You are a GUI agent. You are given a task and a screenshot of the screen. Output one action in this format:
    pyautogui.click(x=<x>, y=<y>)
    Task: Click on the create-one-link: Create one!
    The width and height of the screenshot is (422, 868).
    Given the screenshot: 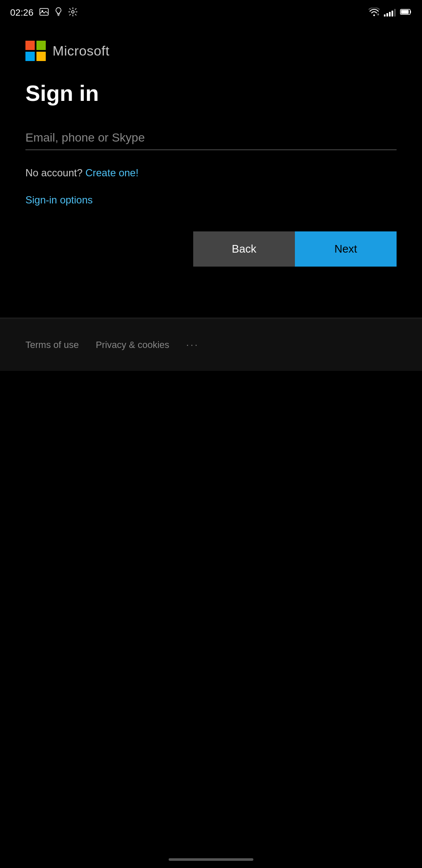 What is the action you would take?
    pyautogui.click(x=112, y=173)
    